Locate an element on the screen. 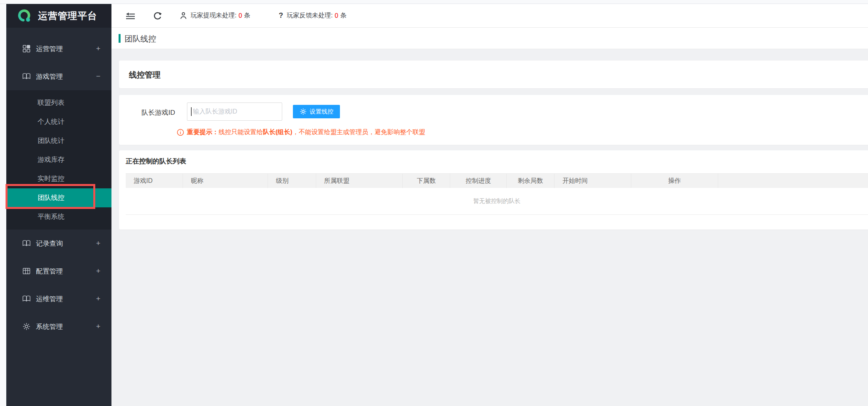 The image size is (868, 406). line-control-form-card: 队长游戏ID 设置线控 is located at coordinates (493, 120).